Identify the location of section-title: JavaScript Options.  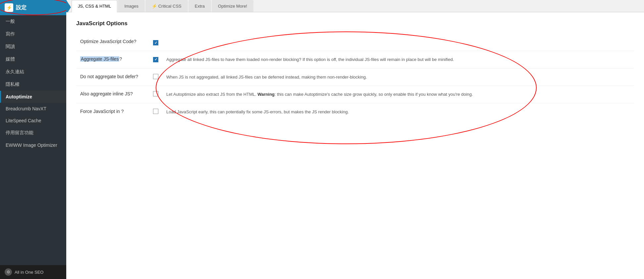
(355, 24).